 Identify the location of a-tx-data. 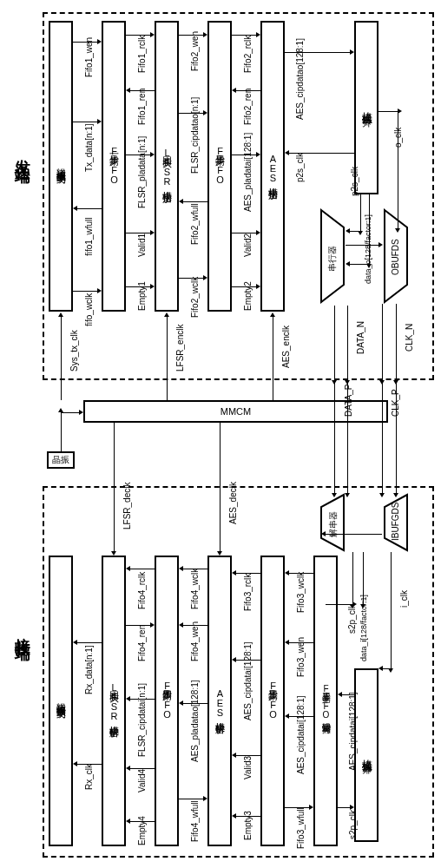
(85, 122).